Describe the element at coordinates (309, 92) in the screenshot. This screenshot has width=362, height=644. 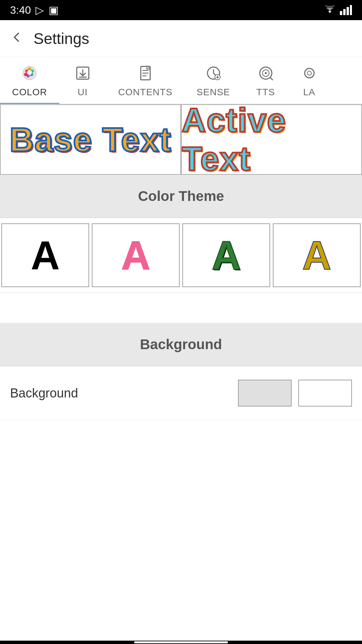
I see `tab-la-label: LA` at that location.